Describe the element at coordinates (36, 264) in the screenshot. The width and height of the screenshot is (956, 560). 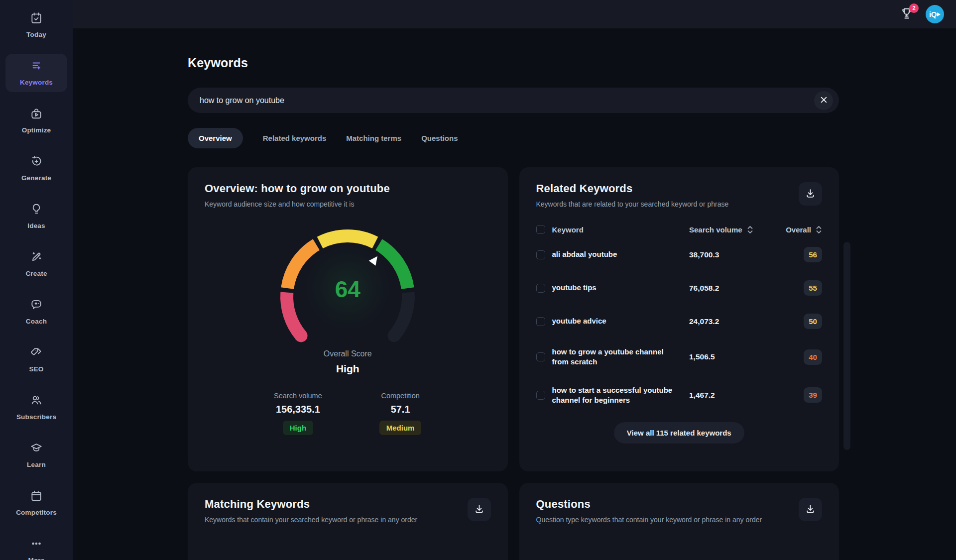
I see `sidebar-item-create: Create` at that location.